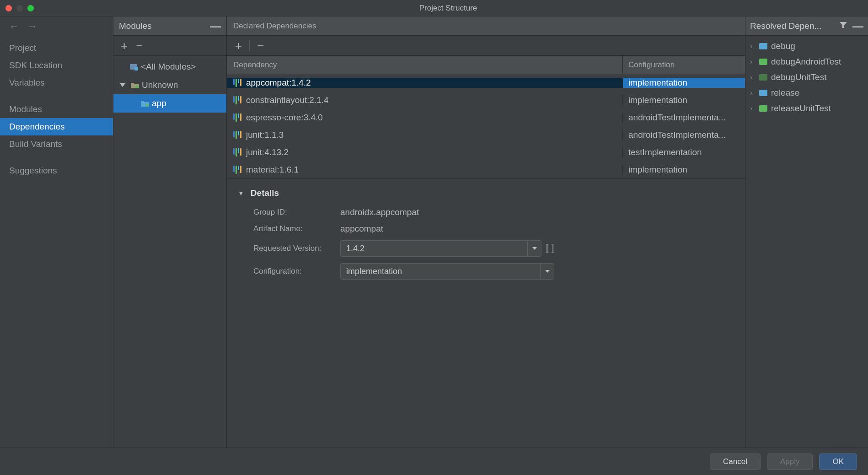 This screenshot has width=868, height=475. Describe the element at coordinates (684, 65) in the screenshot. I see `configuration-column-header: Configuration` at that location.